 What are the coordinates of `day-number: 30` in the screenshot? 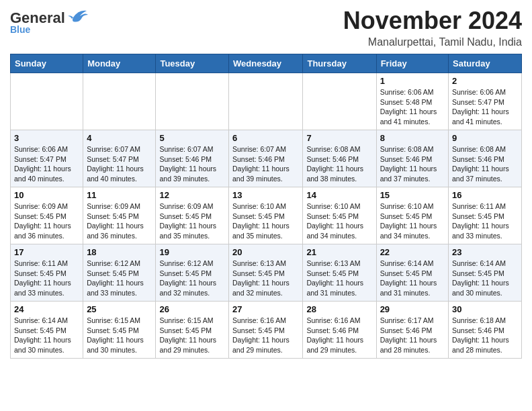 It's located at (485, 309).